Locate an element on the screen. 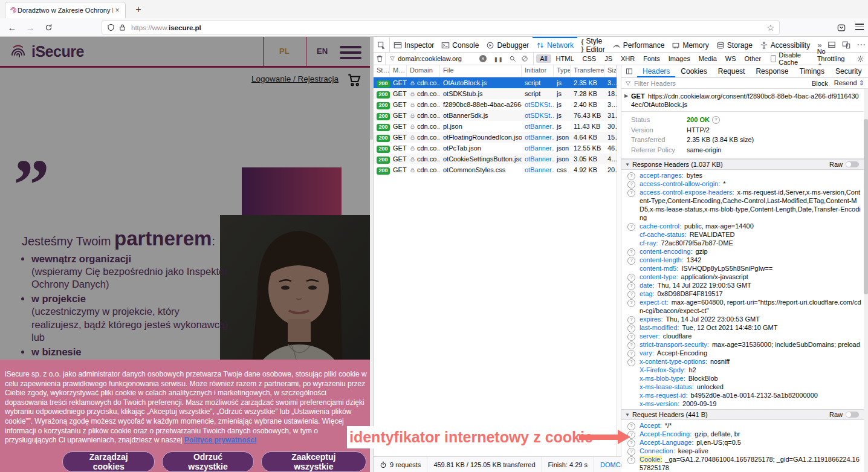  cookie-consent-button: Zarządzaj cookies is located at coordinates (109, 462).